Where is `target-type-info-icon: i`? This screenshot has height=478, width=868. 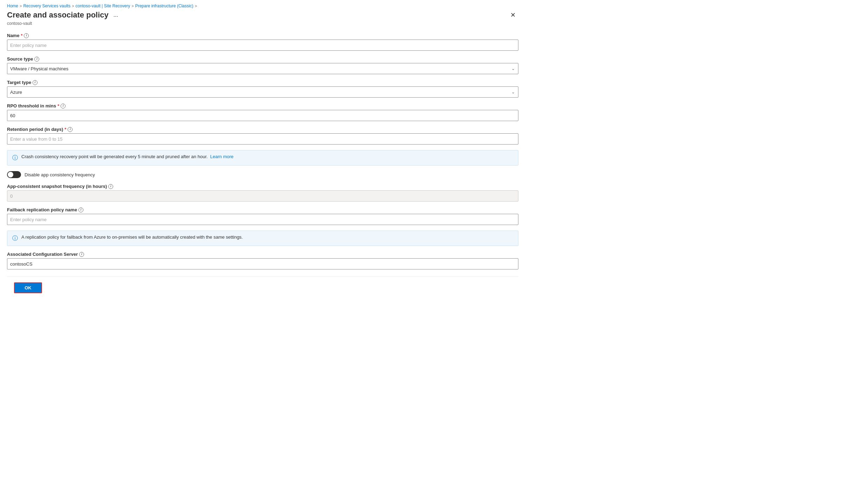 target-type-info-icon: i is located at coordinates (35, 83).